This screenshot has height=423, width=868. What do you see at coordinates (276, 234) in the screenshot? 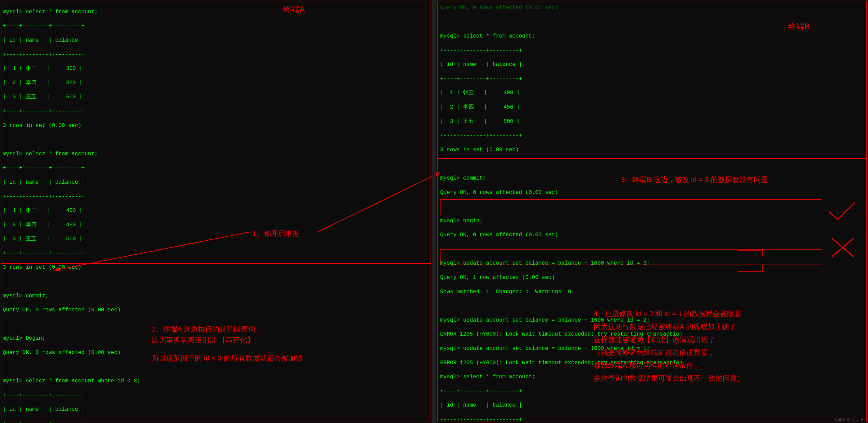
I see `annotation-1: 1、都开启事务` at bounding box center [276, 234].